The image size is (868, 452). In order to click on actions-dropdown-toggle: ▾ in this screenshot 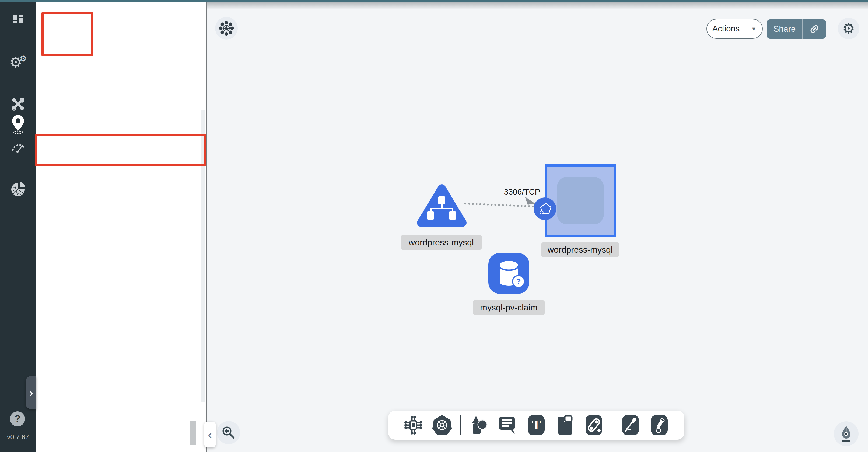, I will do `click(754, 29)`.